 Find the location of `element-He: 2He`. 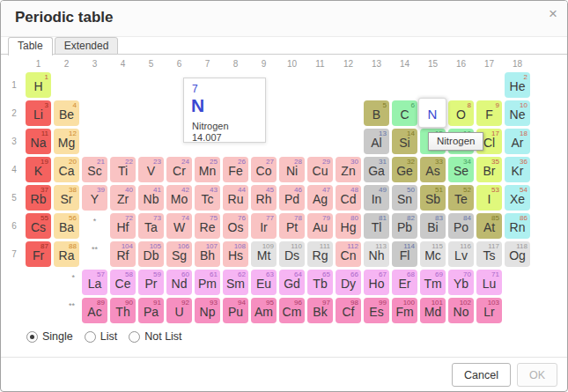

element-He: 2He is located at coordinates (518, 85).